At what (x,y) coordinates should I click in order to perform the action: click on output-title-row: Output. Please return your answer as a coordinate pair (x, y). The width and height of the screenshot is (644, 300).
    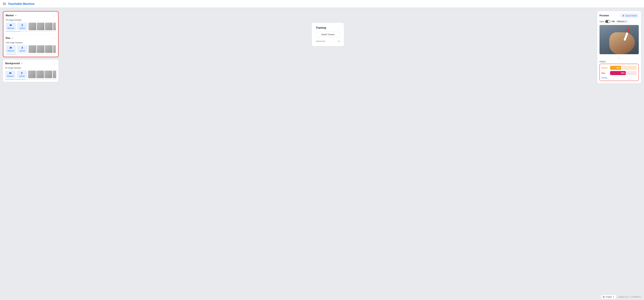
    Looking at the image, I should click on (619, 61).